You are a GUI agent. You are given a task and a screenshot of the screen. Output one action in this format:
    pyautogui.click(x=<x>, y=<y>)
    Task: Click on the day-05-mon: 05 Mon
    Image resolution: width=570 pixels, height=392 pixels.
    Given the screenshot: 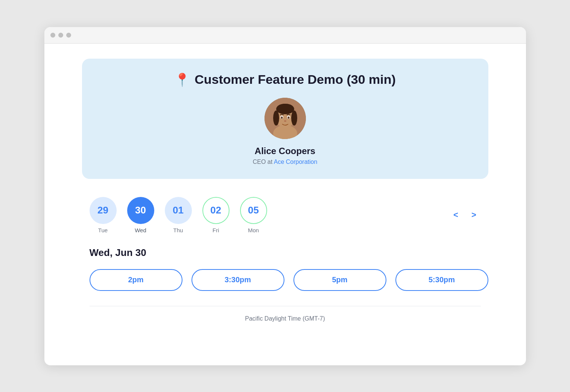 What is the action you would take?
    pyautogui.click(x=254, y=215)
    